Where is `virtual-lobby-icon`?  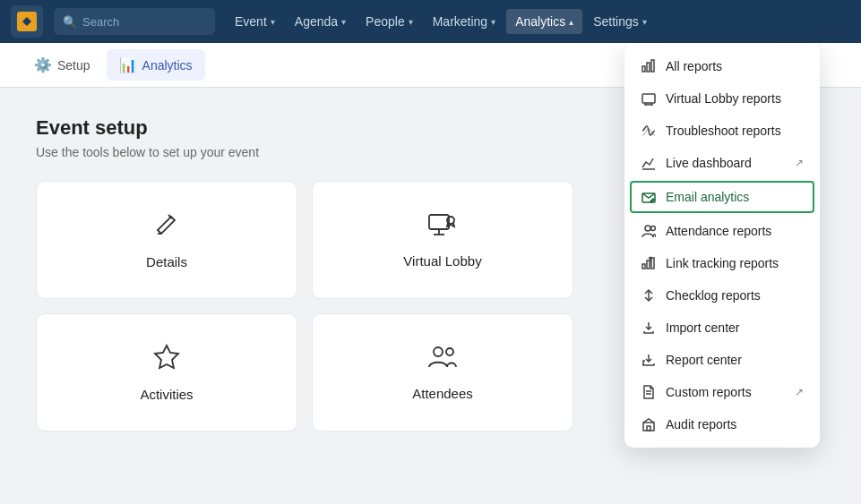 virtual-lobby-icon is located at coordinates (443, 227).